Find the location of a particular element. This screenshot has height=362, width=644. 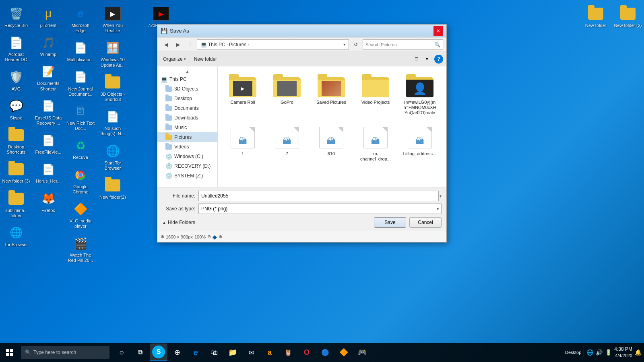

dialog-action-bar: Organize ▾ New folder ☰ ▾ ? is located at coordinates (302, 59).